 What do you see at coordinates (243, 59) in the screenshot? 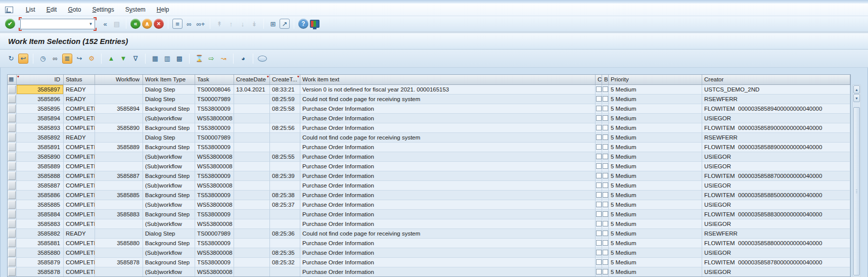
I see `statistics-icon: ◕` at bounding box center [243, 59].